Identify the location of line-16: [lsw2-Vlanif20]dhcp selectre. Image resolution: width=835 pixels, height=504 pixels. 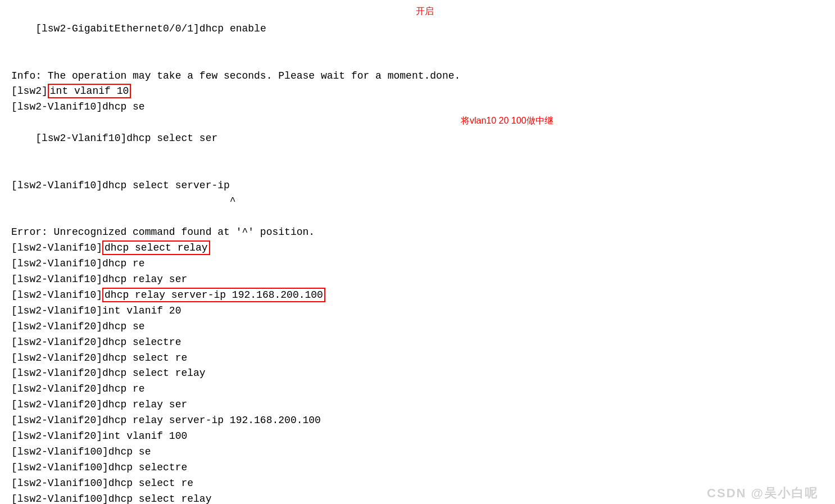
(418, 343).